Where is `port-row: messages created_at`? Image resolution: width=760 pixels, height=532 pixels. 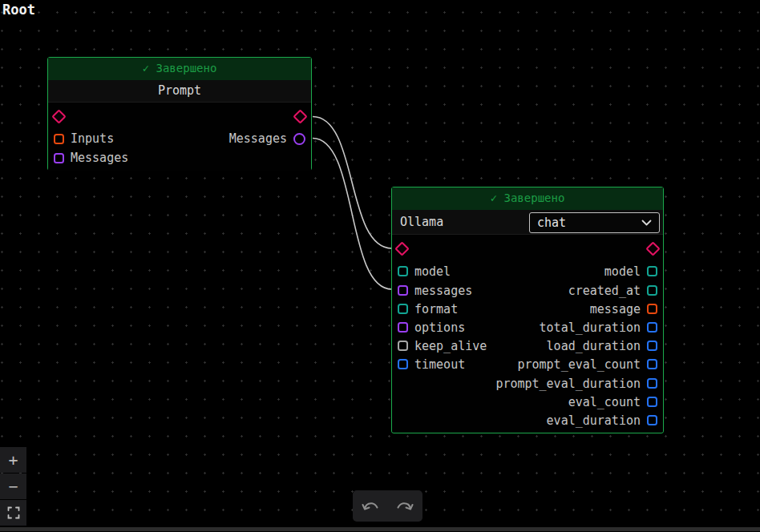
port-row: messages created_at is located at coordinates (528, 290).